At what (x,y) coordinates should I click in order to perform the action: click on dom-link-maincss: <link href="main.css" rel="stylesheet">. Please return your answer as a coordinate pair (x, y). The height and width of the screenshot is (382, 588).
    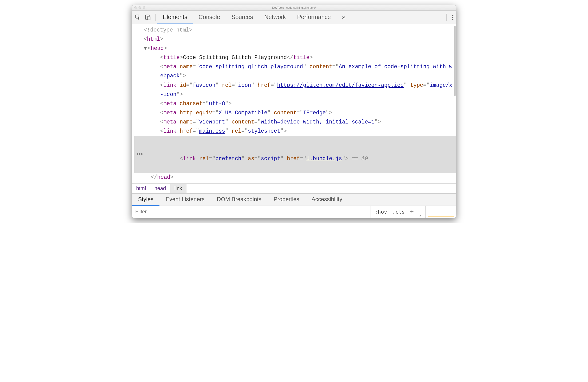
    Looking at the image, I should click on (295, 131).